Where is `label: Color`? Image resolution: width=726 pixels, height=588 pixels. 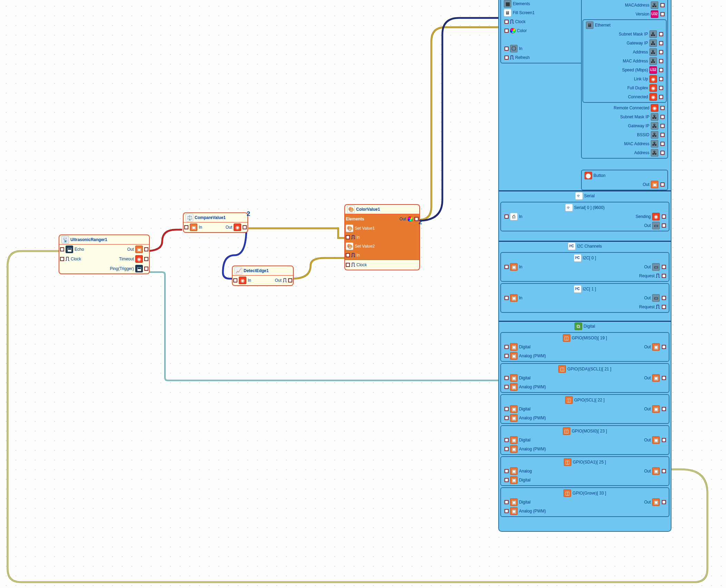 label: Color is located at coordinates (522, 31).